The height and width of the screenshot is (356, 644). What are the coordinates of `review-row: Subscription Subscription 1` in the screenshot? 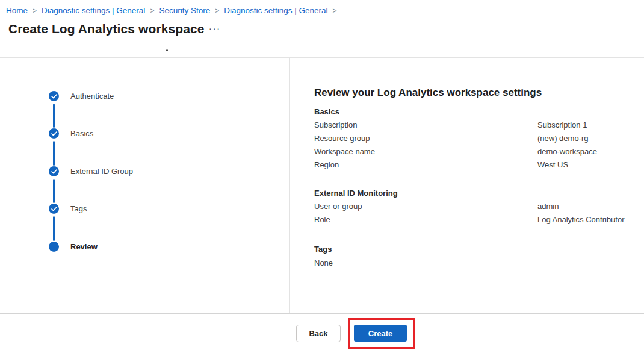 It's located at (475, 123).